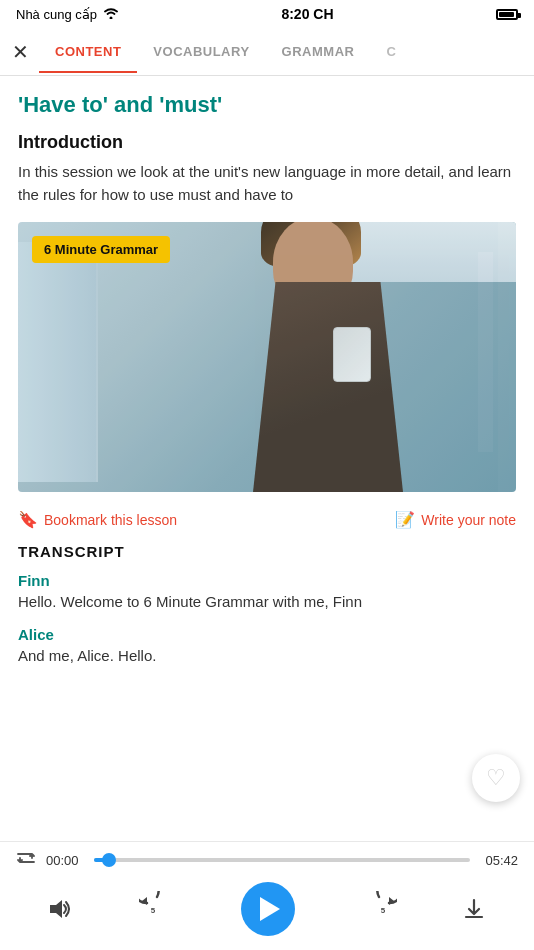  Describe the element at coordinates (318, 52) in the screenshot. I see `tab-grammar: GRAMMAR` at that location.